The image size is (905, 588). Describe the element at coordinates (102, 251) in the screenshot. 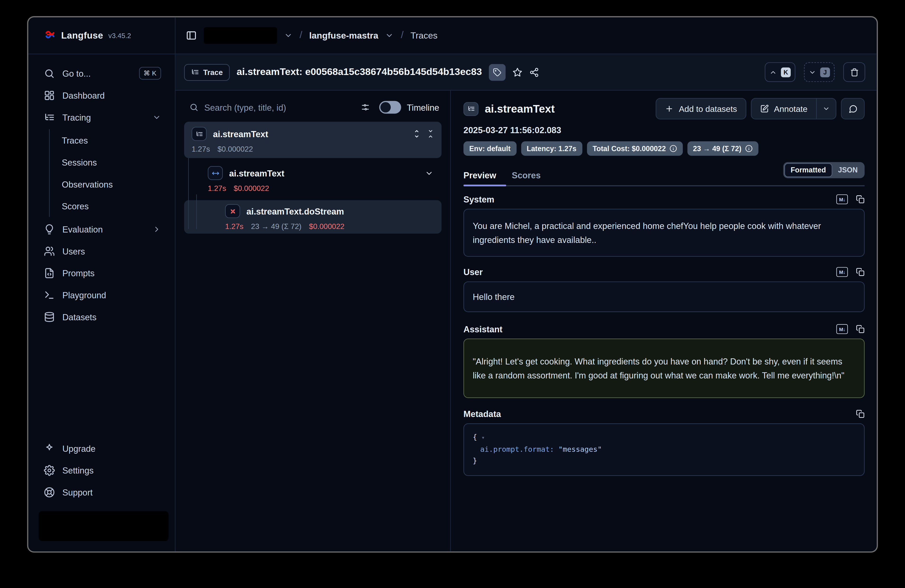

I see `sidebar-item-users: Users` at that location.